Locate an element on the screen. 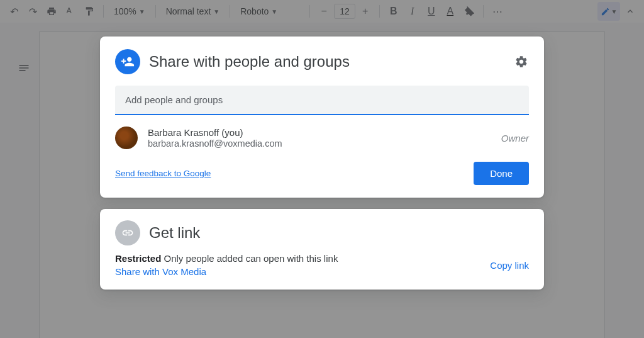 This screenshot has height=338, width=644. gear-icon is located at coordinates (521, 62).